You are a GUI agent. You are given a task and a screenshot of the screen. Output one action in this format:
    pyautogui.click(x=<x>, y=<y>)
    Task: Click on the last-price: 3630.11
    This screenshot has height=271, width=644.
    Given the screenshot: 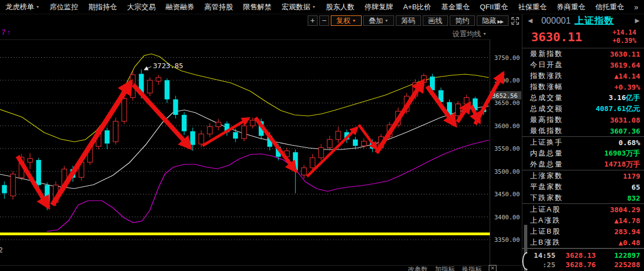 What is the action you would take?
    pyautogui.click(x=557, y=37)
    